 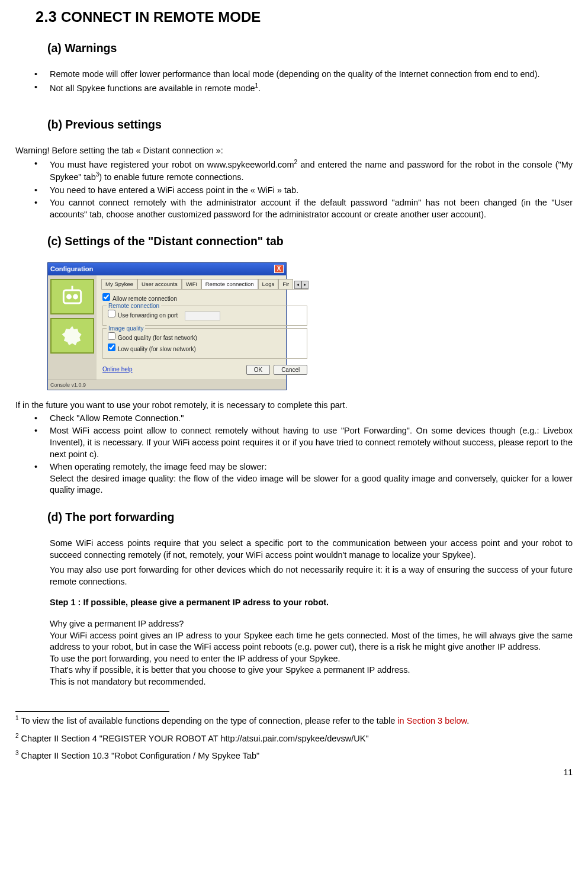 I want to click on config-footer: Console v1.0.9, so click(x=167, y=385).